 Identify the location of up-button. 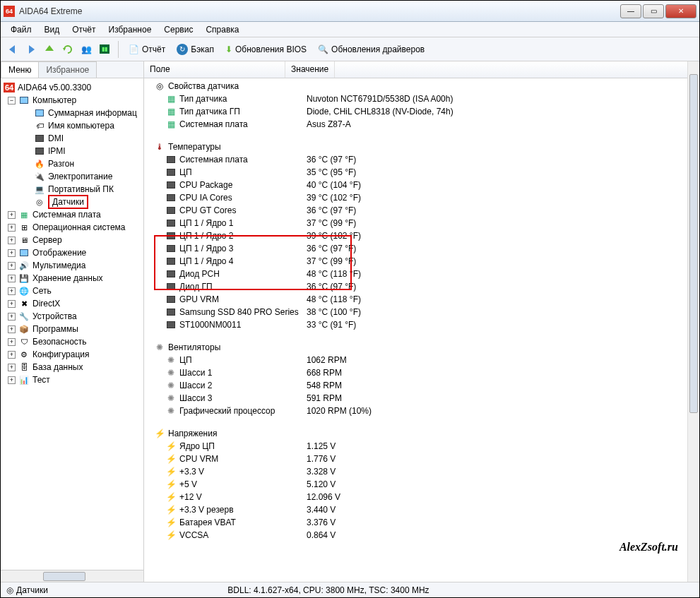
(49, 49).